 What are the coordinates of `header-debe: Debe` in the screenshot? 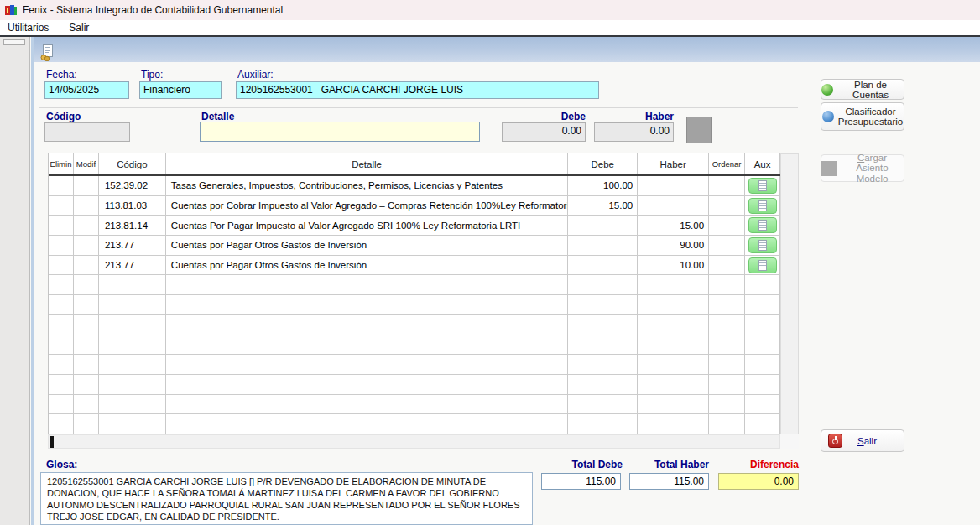 It's located at (602, 164).